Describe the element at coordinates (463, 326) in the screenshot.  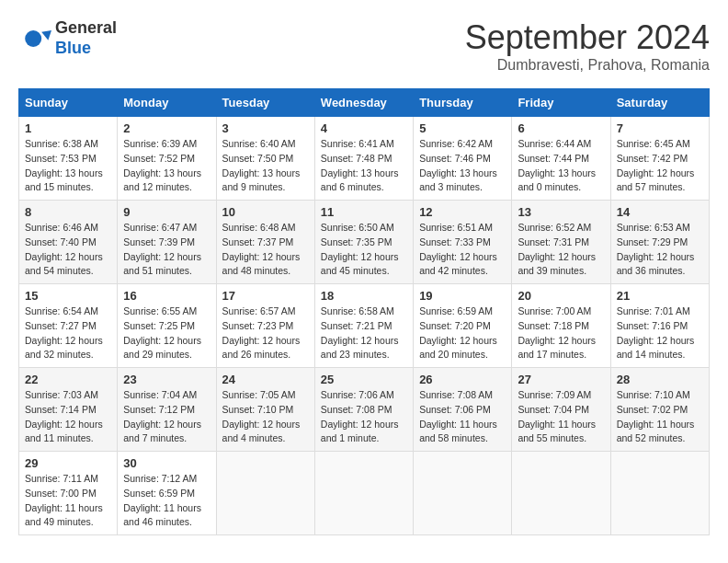
I see `calendar-cell: 19Sunrise: 6:59 AMSunset: 7:20 PMDayligh…` at that location.